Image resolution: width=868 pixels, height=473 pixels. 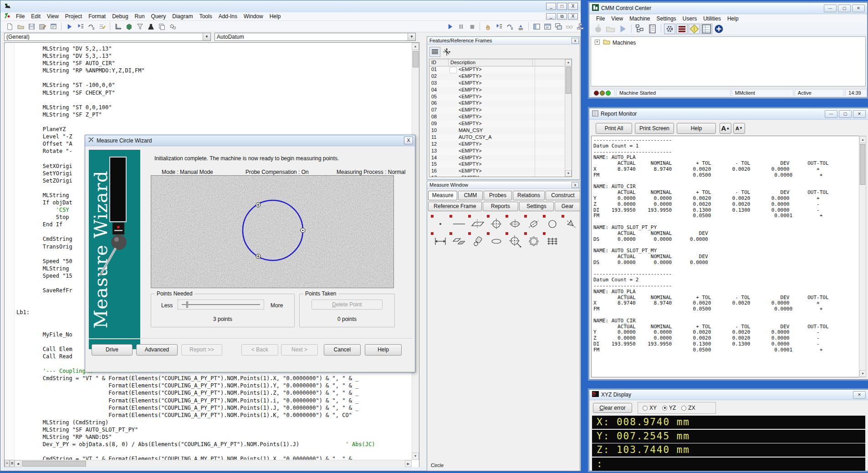 What do you see at coordinates (461, 26) in the screenshot?
I see `pause-icon` at bounding box center [461, 26].